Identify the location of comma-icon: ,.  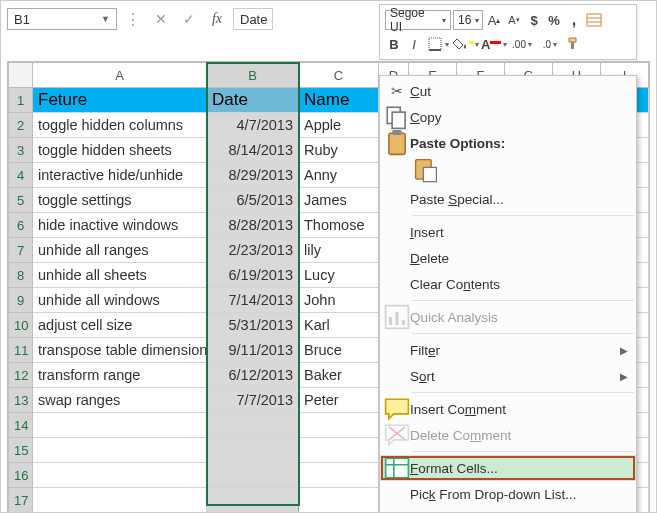
(574, 20).